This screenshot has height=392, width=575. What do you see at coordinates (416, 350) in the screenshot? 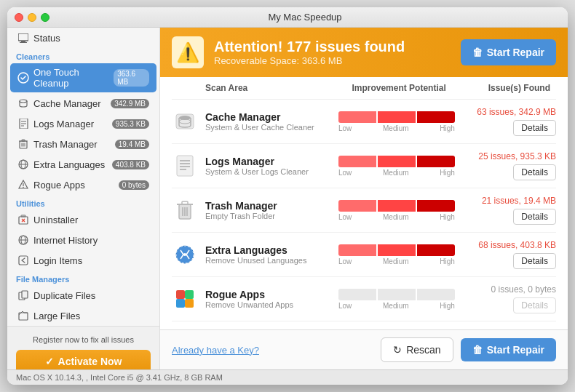
I see `rescan-button: ↻ Rescan` at bounding box center [416, 350].